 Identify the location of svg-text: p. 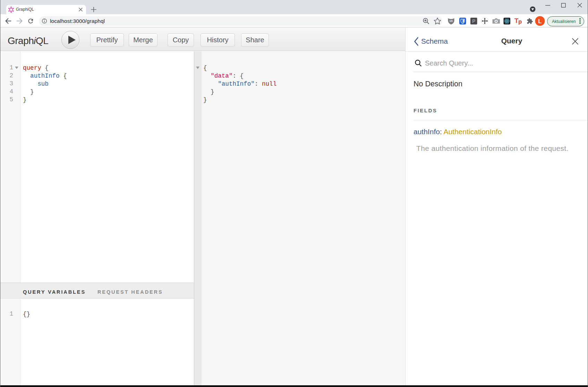
(520, 22).